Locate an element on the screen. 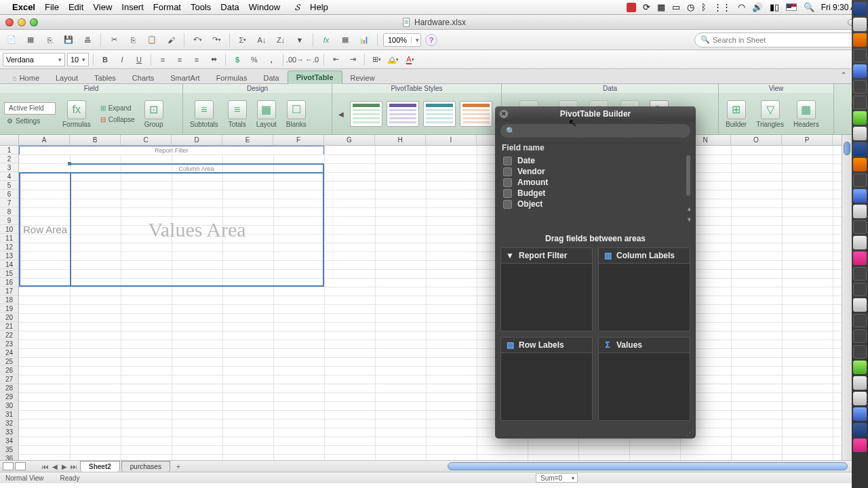 Image resolution: width=868 pixels, height=488 pixels. open-button: ▦ is located at coordinates (31, 40).